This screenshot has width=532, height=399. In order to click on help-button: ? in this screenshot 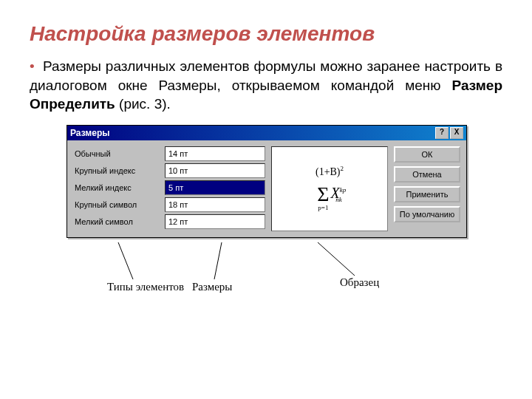, I will do `click(442, 133)`.